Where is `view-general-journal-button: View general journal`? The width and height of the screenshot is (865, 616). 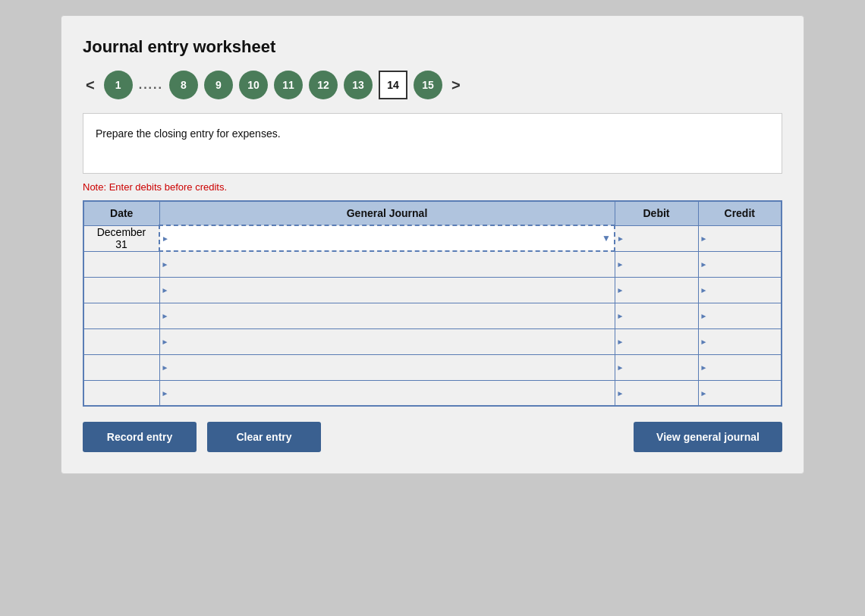
view-general-journal-button: View general journal is located at coordinates (708, 437).